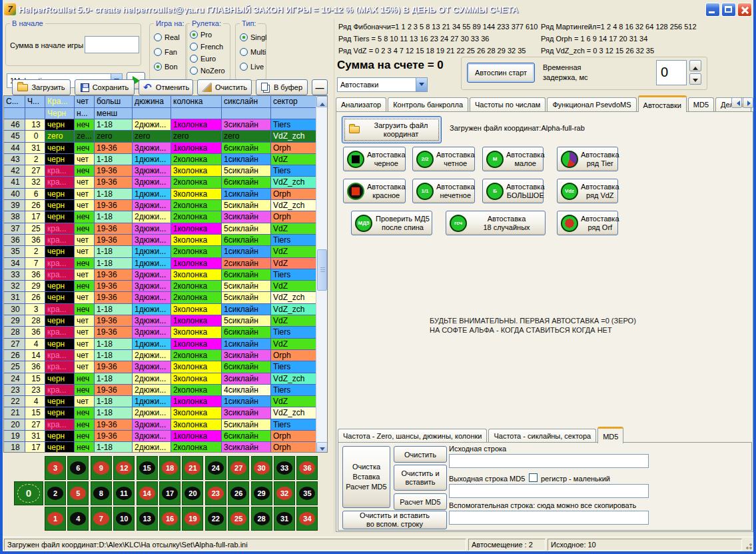 Image resolution: width=756 pixels, height=554 pixels. What do you see at coordinates (147, 468) in the screenshot?
I see `roulette-number-cell: 15` at bounding box center [147, 468].